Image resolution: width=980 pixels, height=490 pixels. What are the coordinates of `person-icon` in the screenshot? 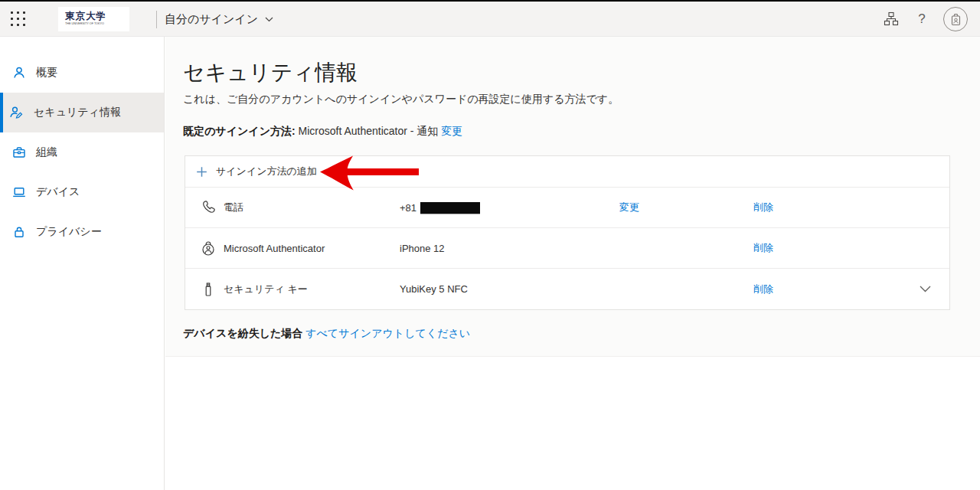 It's located at (19, 73).